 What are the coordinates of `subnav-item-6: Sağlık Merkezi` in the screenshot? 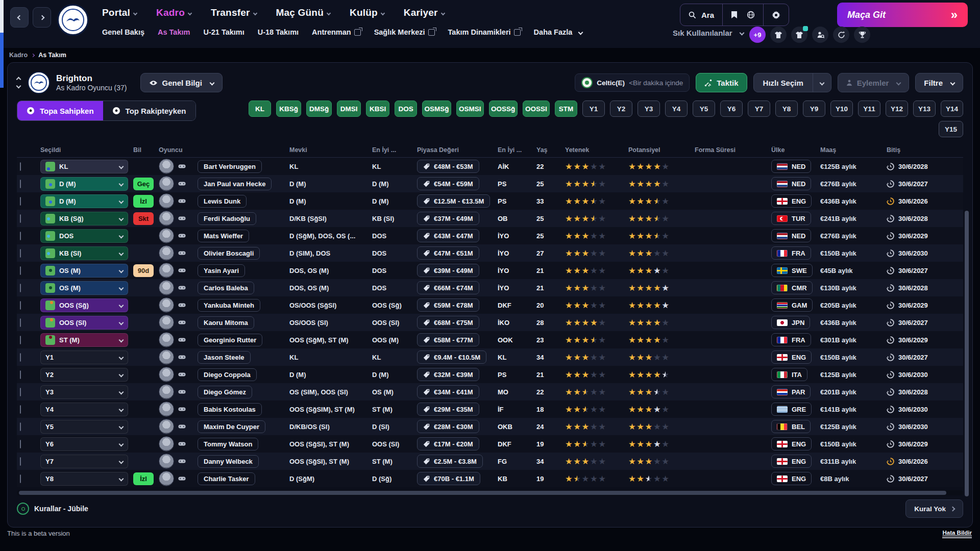 It's located at (404, 32).